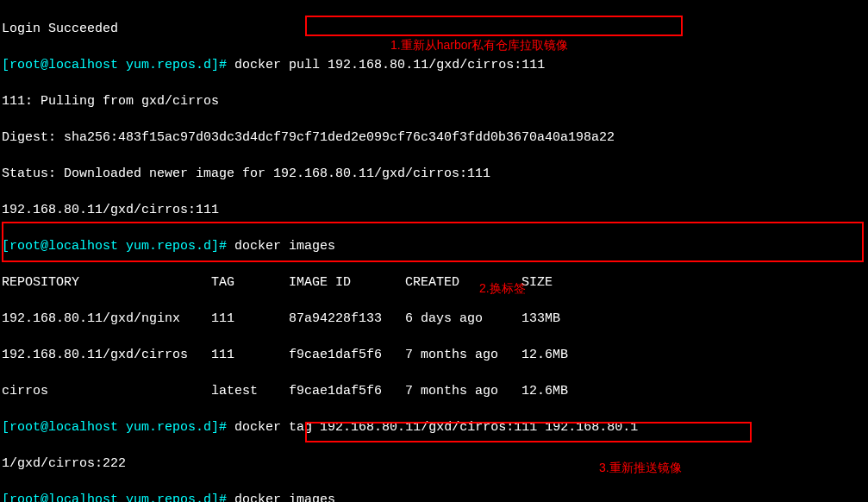 The image size is (868, 502). Describe the element at coordinates (434, 174) in the screenshot. I see `output-line: Status: Downloaded newer image for 192.1…` at that location.